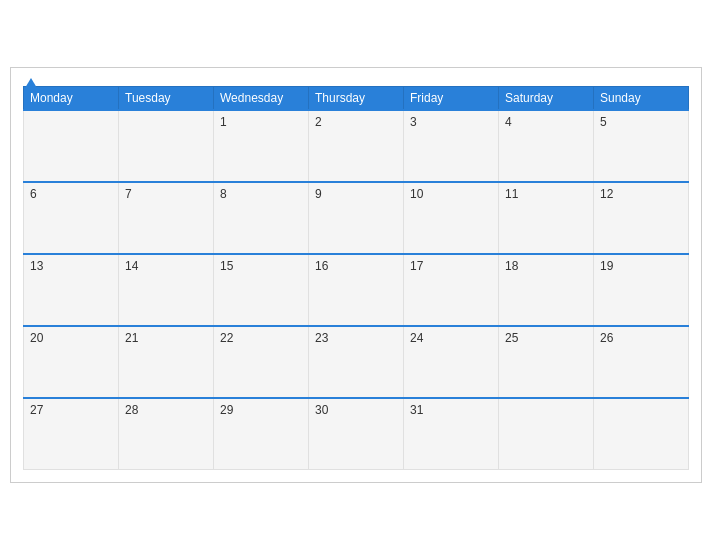 The width and height of the screenshot is (712, 550). Describe the element at coordinates (30, 83) in the screenshot. I see `brand-logo` at that location.